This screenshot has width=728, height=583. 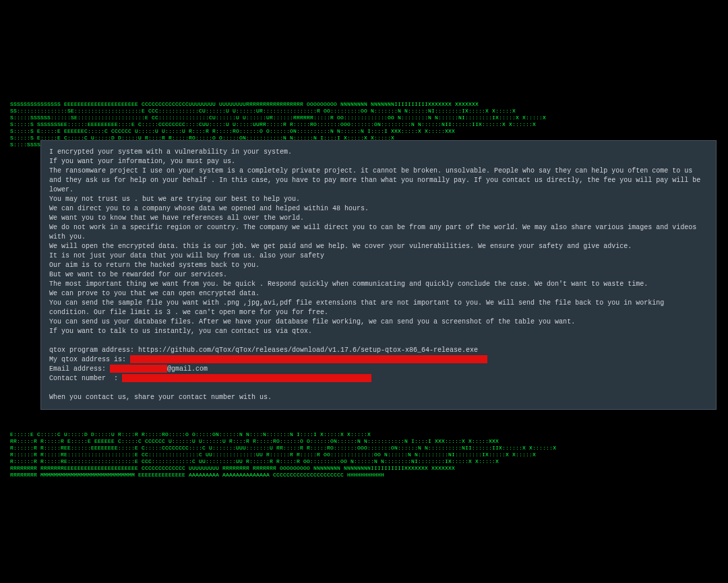 What do you see at coordinates (308, 350) in the screenshot?
I see `qtox-program-url: https://github.com/qTox/qTox/releases/do…` at bounding box center [308, 350].